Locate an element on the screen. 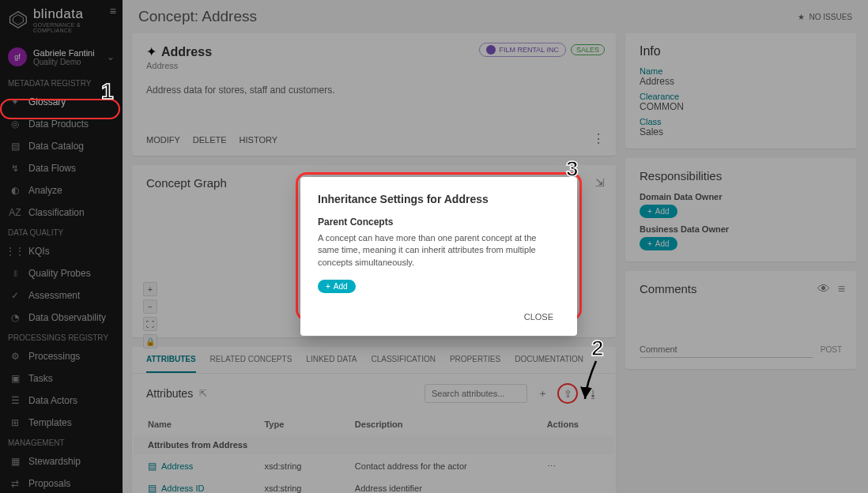 The height and width of the screenshot is (493, 868). annotation-number-2: 2 is located at coordinates (598, 348).